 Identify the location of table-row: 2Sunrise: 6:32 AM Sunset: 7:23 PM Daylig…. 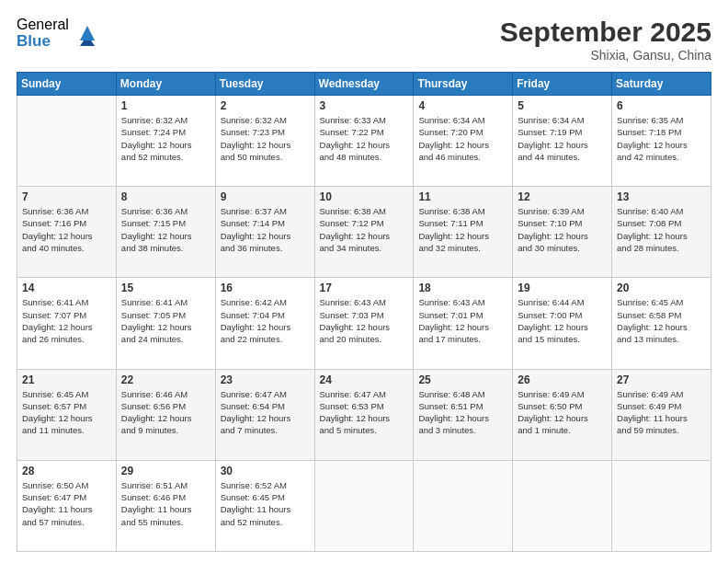
(265, 142).